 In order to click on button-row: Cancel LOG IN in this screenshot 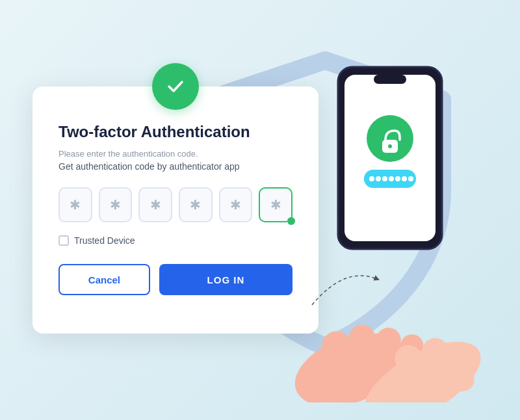, I will do `click(176, 280)`.